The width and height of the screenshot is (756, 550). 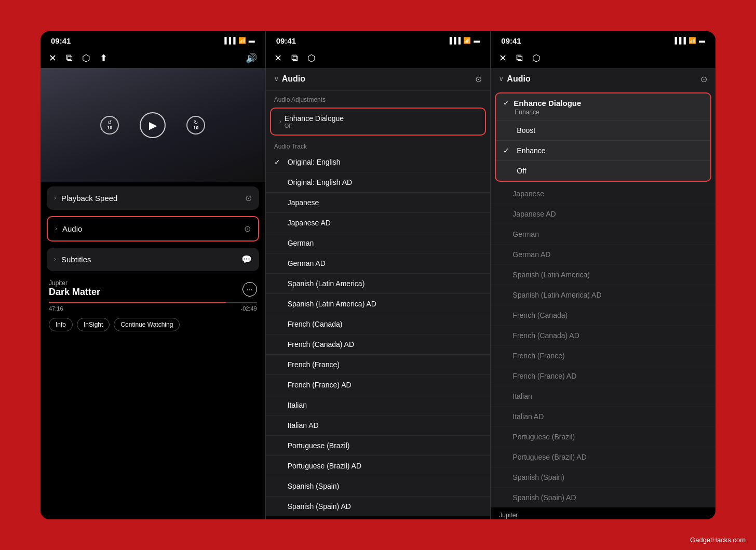 I want to click on toolbar-3: ✕ ⧉ ⬡, so click(x=603, y=58).